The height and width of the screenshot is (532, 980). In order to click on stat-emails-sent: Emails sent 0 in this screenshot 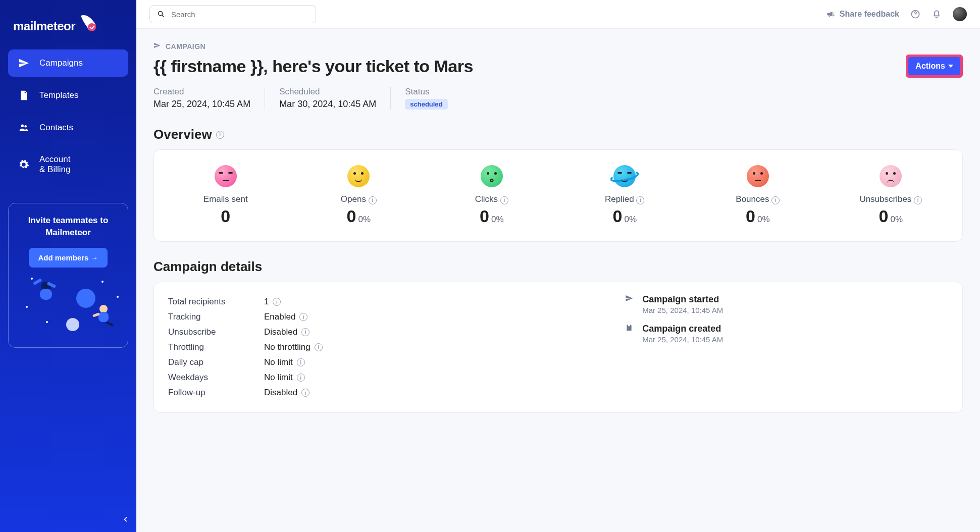, I will do `click(226, 196)`.